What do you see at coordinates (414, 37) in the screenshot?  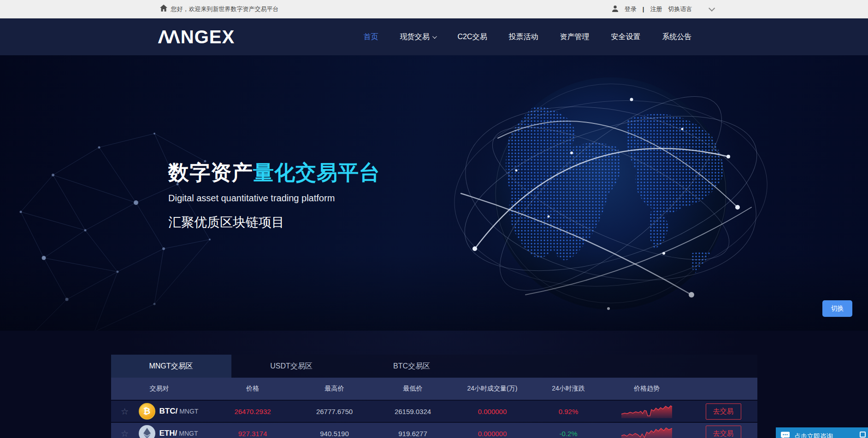 I see `nav-item-label: 现货交易` at bounding box center [414, 37].